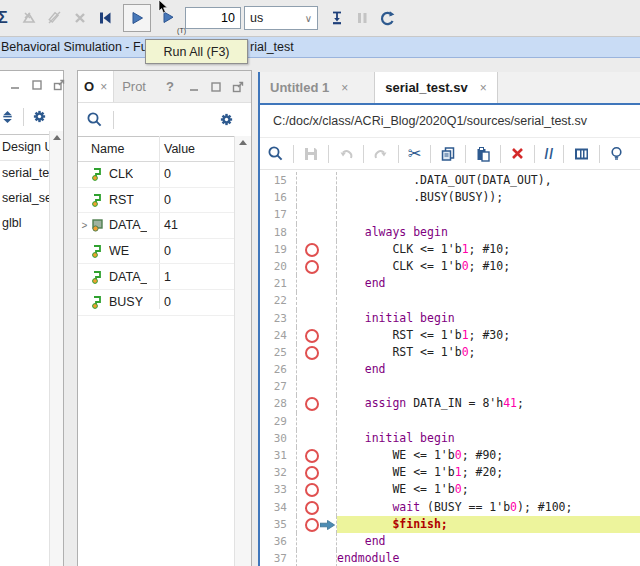 The height and width of the screenshot is (566, 640). I want to click on delete-icon, so click(518, 154).